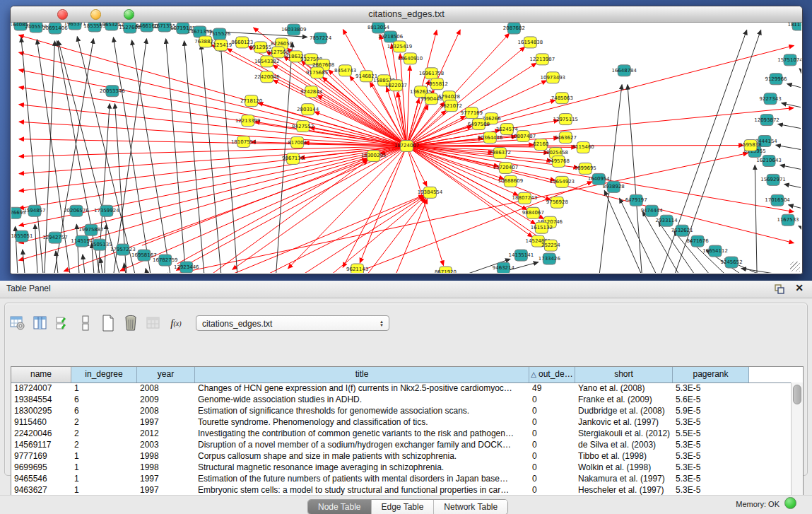 This screenshot has width=812, height=514. I want to click on svg-text: 817004, so click(297, 143).